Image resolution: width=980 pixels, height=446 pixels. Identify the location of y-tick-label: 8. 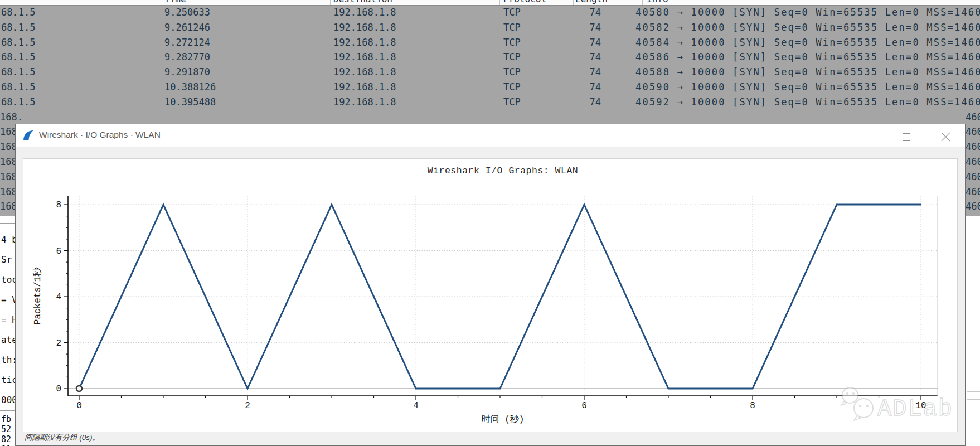
(59, 205).